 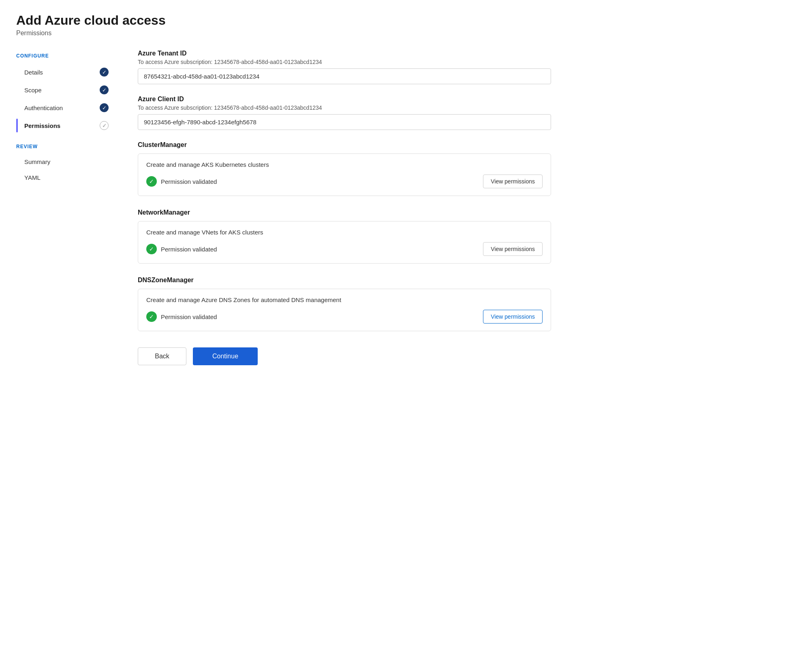 I want to click on sidebar-item-yaml: YAML, so click(x=65, y=177).